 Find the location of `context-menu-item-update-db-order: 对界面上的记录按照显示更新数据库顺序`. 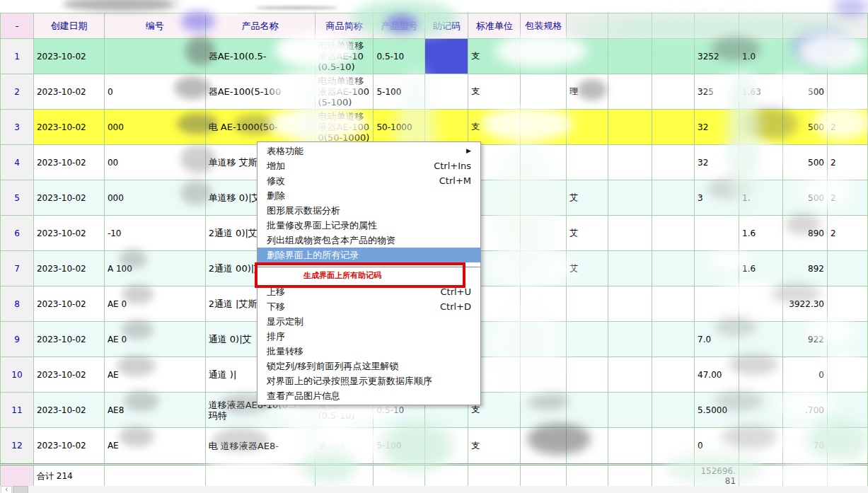

context-menu-item-update-db-order: 对界面上的记录按照显示更新数据库顺序 is located at coordinates (369, 381).